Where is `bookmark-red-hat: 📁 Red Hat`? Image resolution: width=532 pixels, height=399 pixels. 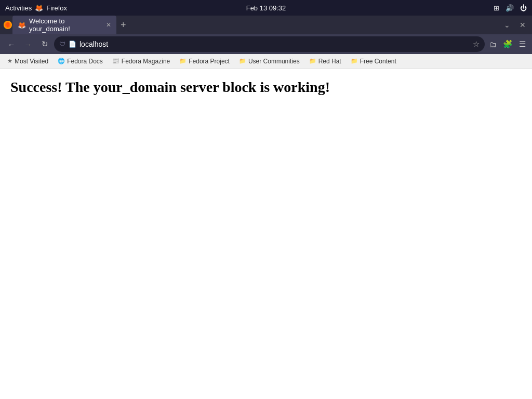
bookmark-red-hat: 📁 Red Hat is located at coordinates (325, 61).